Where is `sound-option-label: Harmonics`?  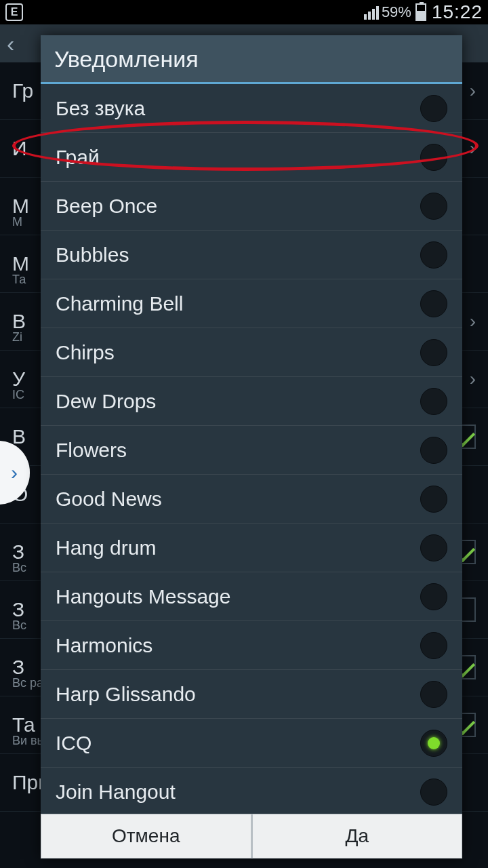 sound-option-label: Harmonics is located at coordinates (104, 646).